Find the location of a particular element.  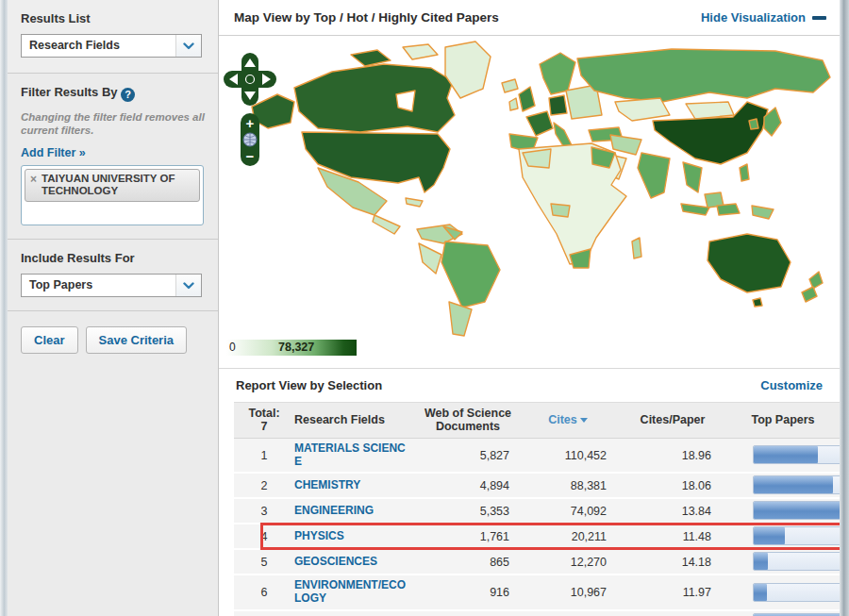

row-docs: 5,353 is located at coordinates (468, 511).